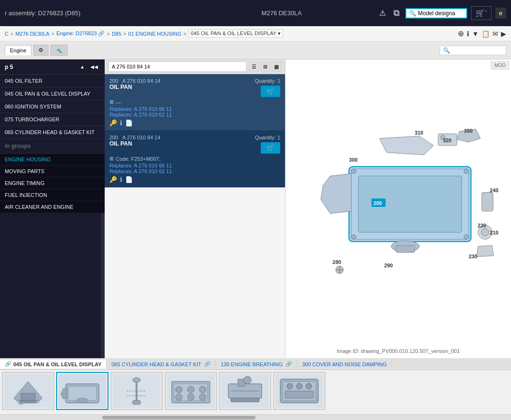 This screenshot has width=511, height=420. Describe the element at coordinates (482, 13) in the screenshot. I see `cart-button: 🛒+` at that location.